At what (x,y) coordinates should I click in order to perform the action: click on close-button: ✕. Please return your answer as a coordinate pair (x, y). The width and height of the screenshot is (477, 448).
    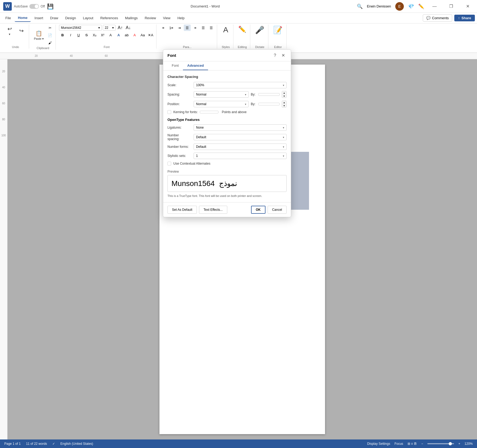
    Looking at the image, I should click on (468, 6).